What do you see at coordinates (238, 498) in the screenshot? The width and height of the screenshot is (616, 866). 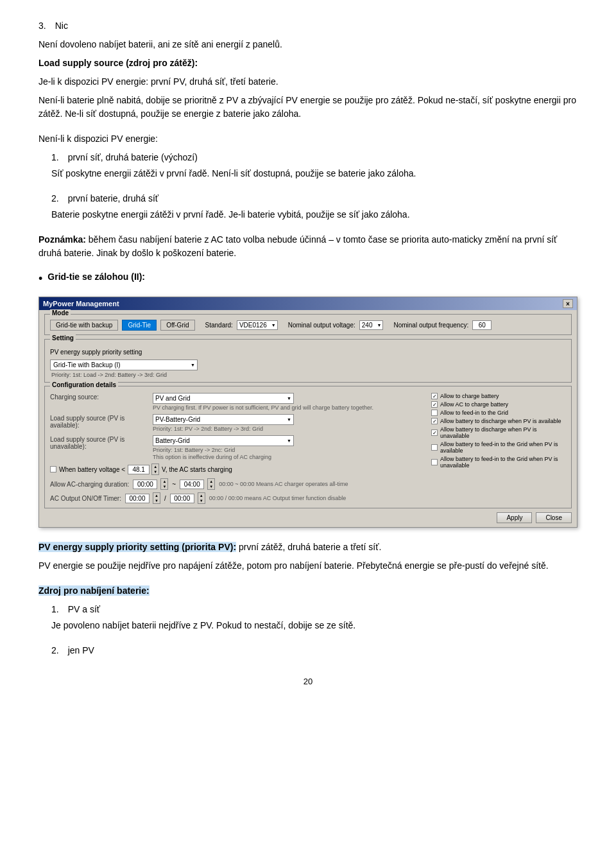 I see `ac-timer-row: AC Output ON/Off Timer: 00:00 ▲▼ / 00:00…` at bounding box center [238, 498].